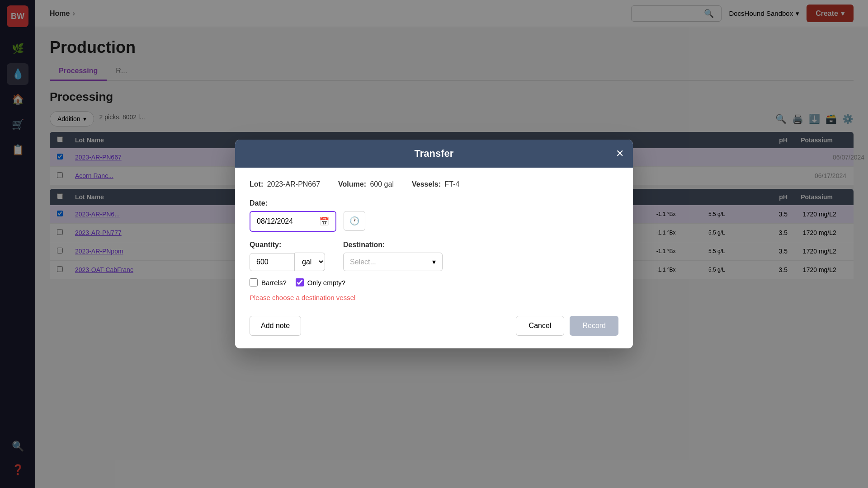  I want to click on destination-section: Destination: Select... ▾, so click(393, 256).